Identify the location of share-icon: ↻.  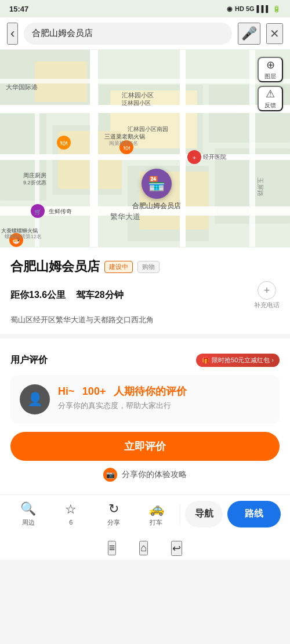
(114, 509).